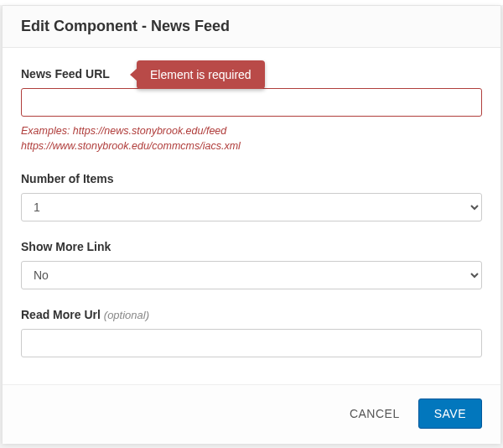 The height and width of the screenshot is (448, 503). What do you see at coordinates (252, 27) in the screenshot?
I see `modal-title: Edit Component - News Feed` at bounding box center [252, 27].